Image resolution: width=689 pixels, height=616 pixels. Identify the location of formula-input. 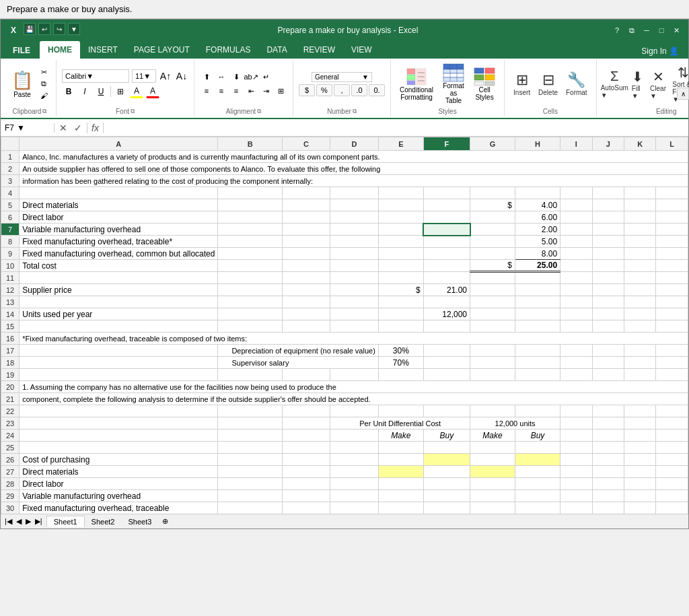
(396, 128).